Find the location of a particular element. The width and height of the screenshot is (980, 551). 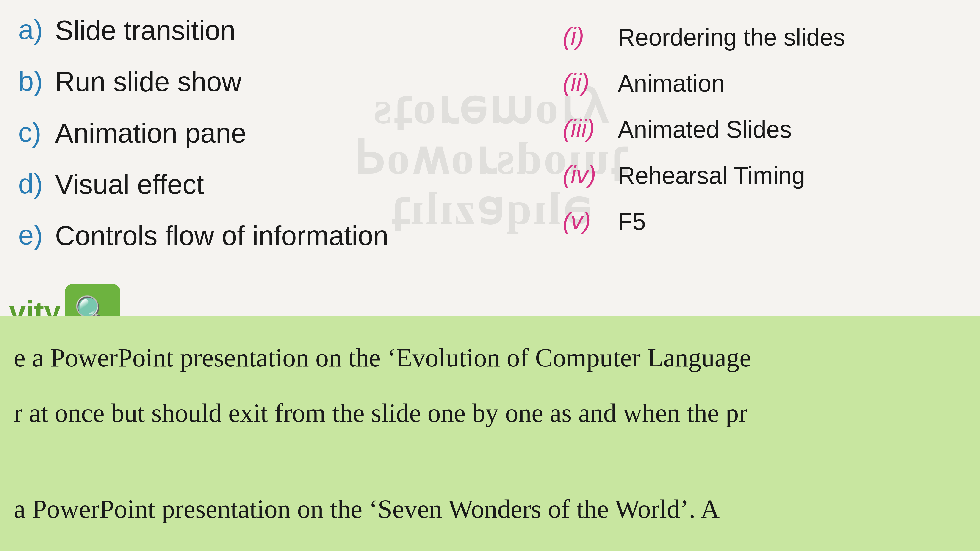

list-item: b) Run slide show is located at coordinates (229, 81).